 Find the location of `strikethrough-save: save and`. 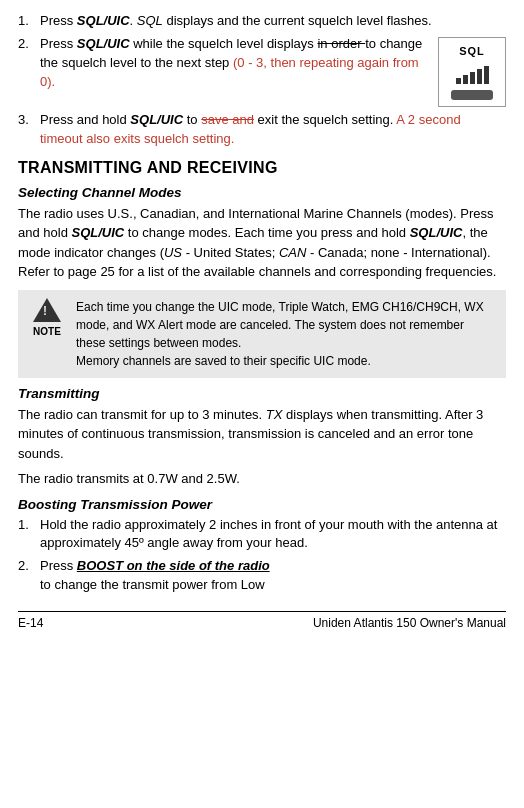

strikethrough-save: save and is located at coordinates (228, 120).